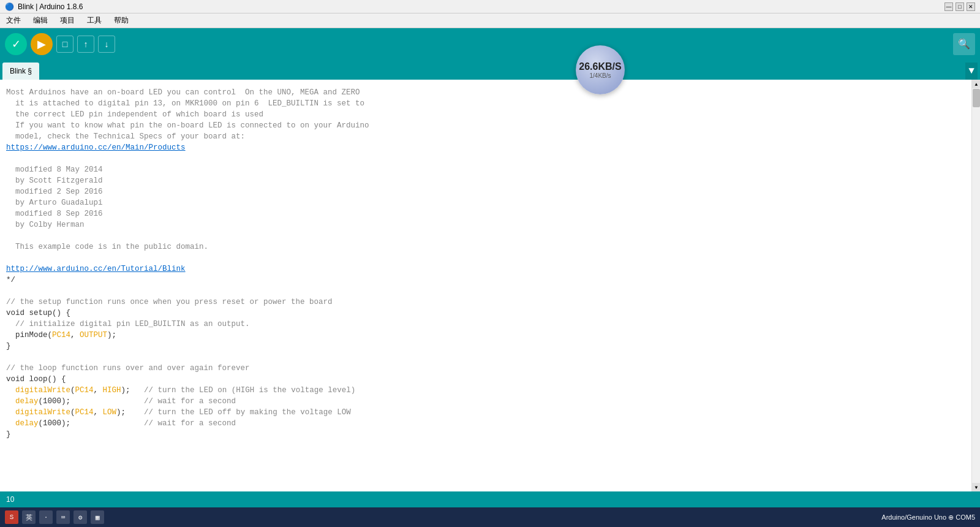 This screenshot has width=980, height=527. I want to click on status-bar: 10, so click(490, 499).